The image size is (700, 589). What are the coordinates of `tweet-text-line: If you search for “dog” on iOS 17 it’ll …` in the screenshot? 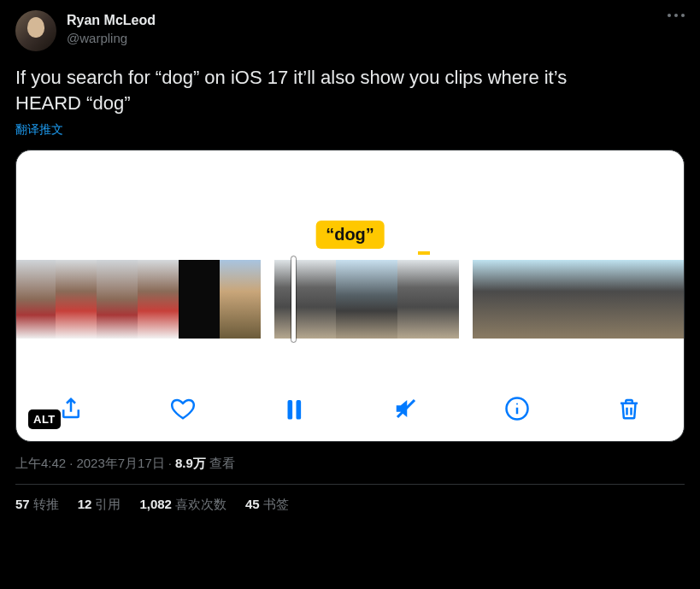 It's located at (291, 77).